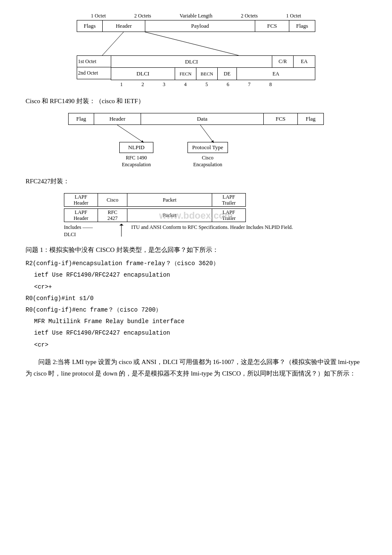  Describe the element at coordinates (228, 84) in the screenshot. I see `num6: 6` at that location.